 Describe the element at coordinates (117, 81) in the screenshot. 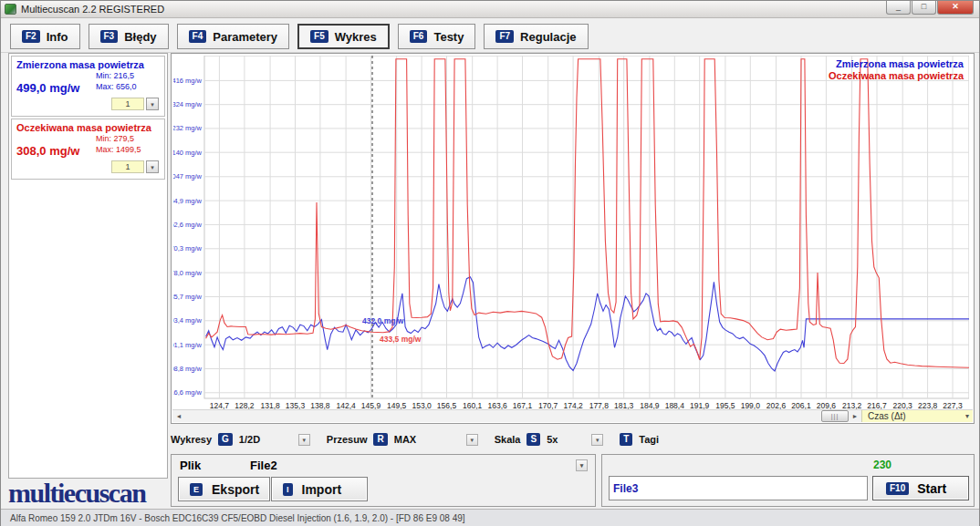

I see `parameter-minmax: Min: 216,5Max: 656,0` at that location.